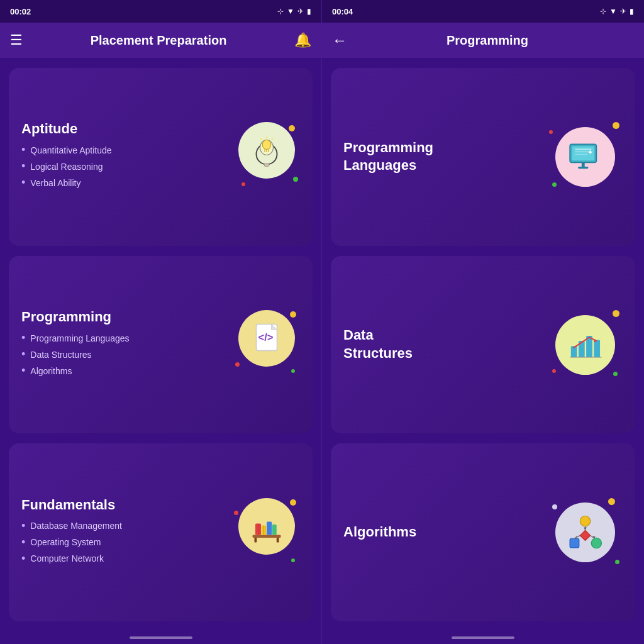 The image size is (644, 644). Describe the element at coordinates (20, 11) in the screenshot. I see `time-left: 00:02` at that location.